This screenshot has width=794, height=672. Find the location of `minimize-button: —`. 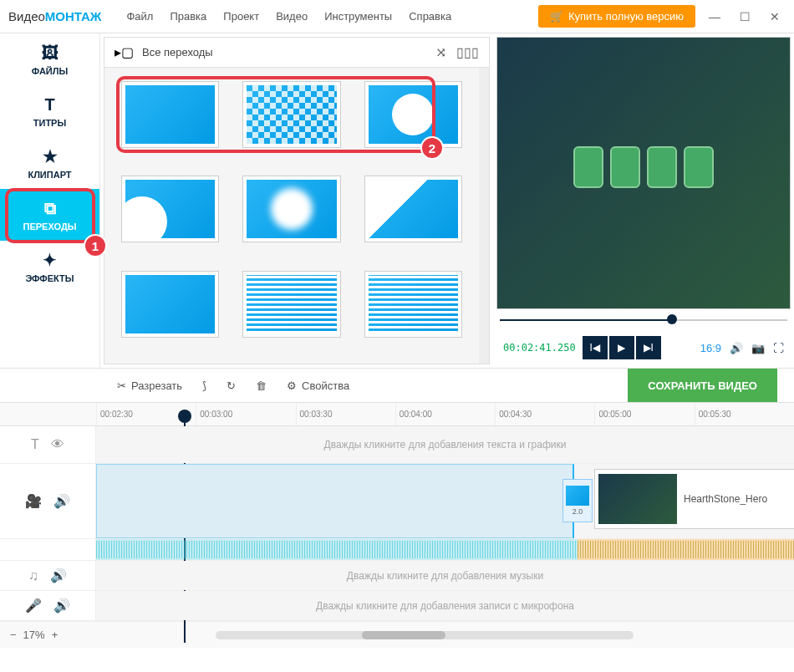

minimize-button: — is located at coordinates (715, 17).